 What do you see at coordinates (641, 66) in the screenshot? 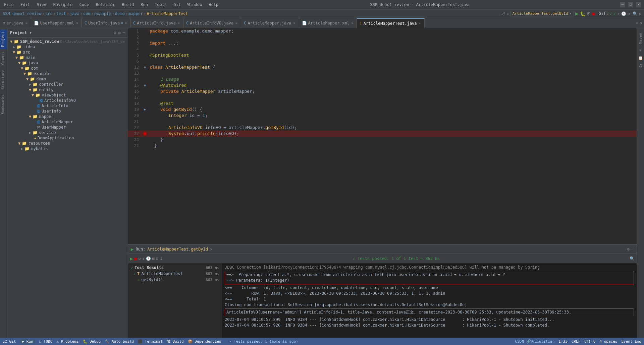
I see `right-strip-icon3: 🖨` at bounding box center [641, 66].